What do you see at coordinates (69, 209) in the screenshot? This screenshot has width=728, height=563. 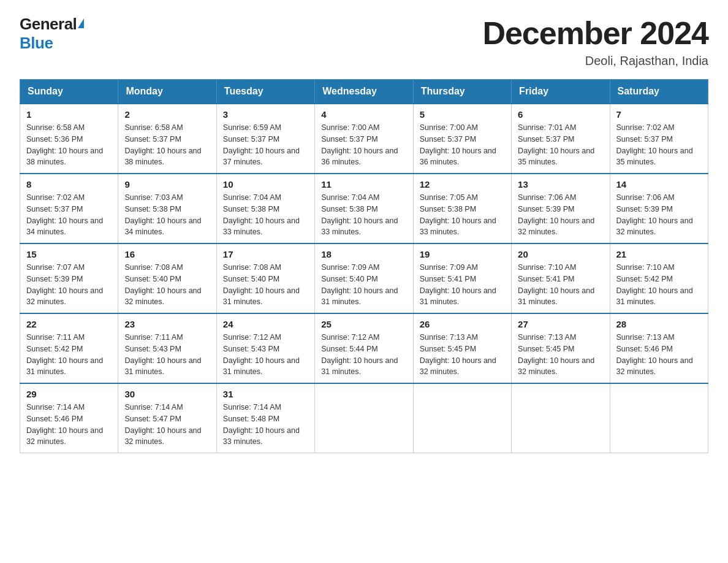 I see `calendar-cell: 8 Sunrise: 7:02 AMSunset: 5:37 PMDayligh…` at bounding box center [69, 209].